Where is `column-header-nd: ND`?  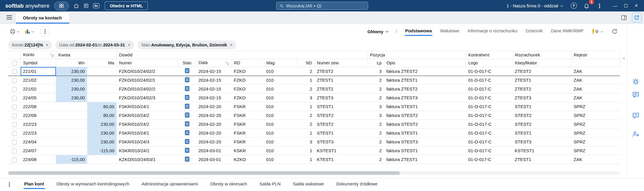 column-header-nd: ND is located at coordinates (306, 63).